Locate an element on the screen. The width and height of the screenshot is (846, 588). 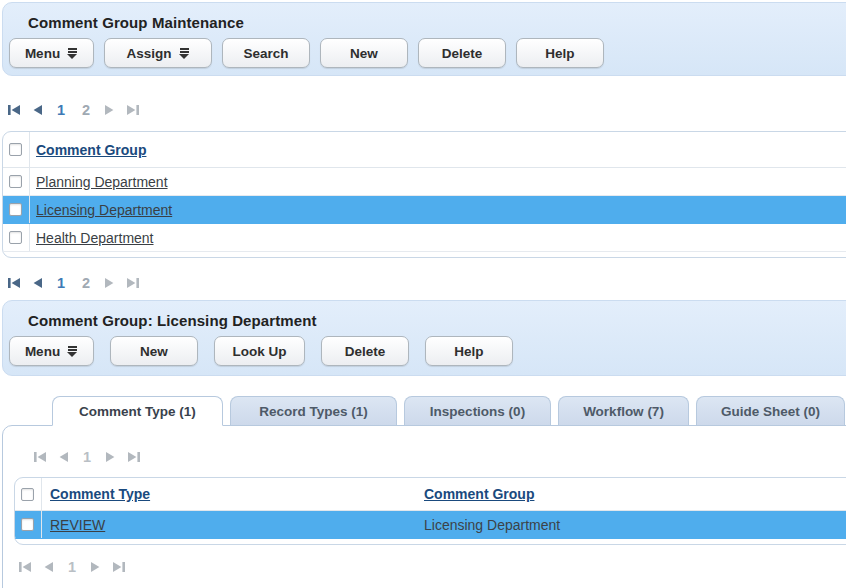
detail-new-button: New is located at coordinates (154, 351).